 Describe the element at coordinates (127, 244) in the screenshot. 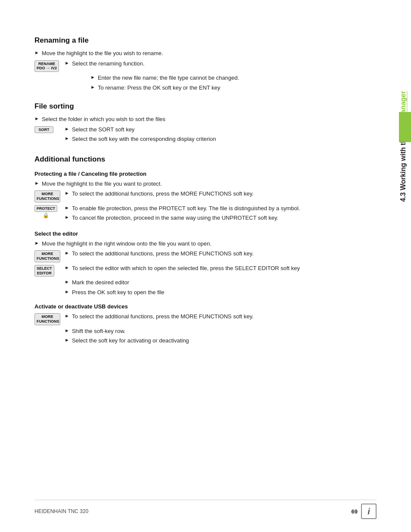

I see `editor-top-text: Move the highlight in the right window o…` at that location.